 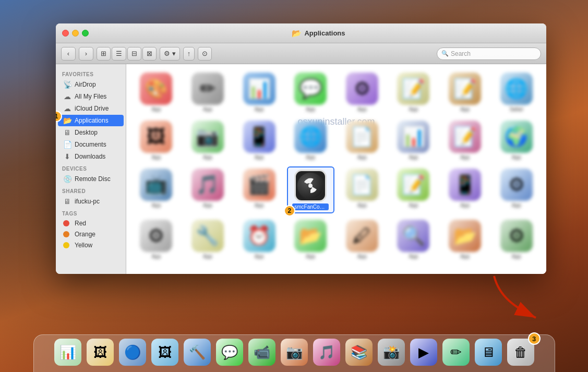 I want to click on app-cell-row3-col1: 📺 App, so click(x=157, y=190).